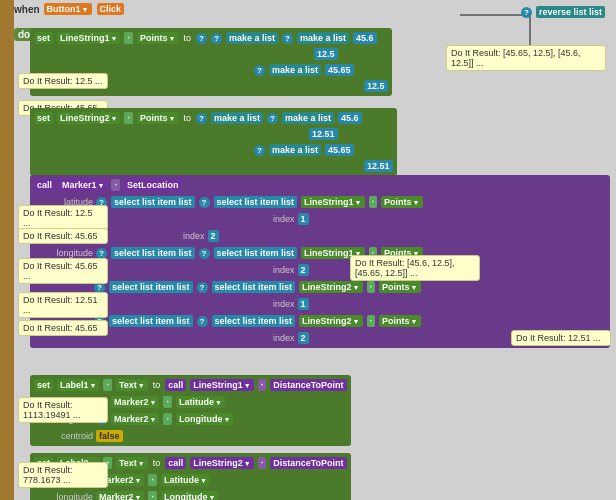 This screenshot has height=500, width=616. I want to click on button1-arrow: ▼, so click(86, 10).